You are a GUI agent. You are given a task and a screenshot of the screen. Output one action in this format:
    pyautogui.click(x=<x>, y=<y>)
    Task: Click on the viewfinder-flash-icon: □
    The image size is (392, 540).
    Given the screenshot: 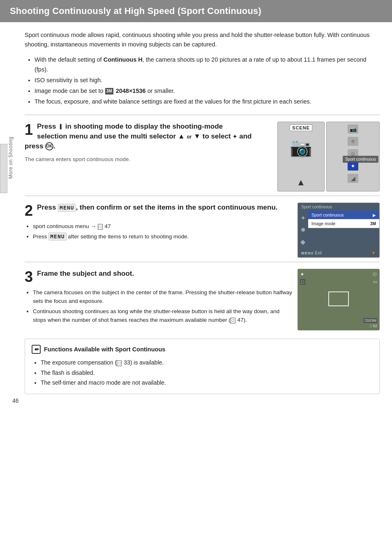 What is the action you would take?
    pyautogui.click(x=302, y=282)
    